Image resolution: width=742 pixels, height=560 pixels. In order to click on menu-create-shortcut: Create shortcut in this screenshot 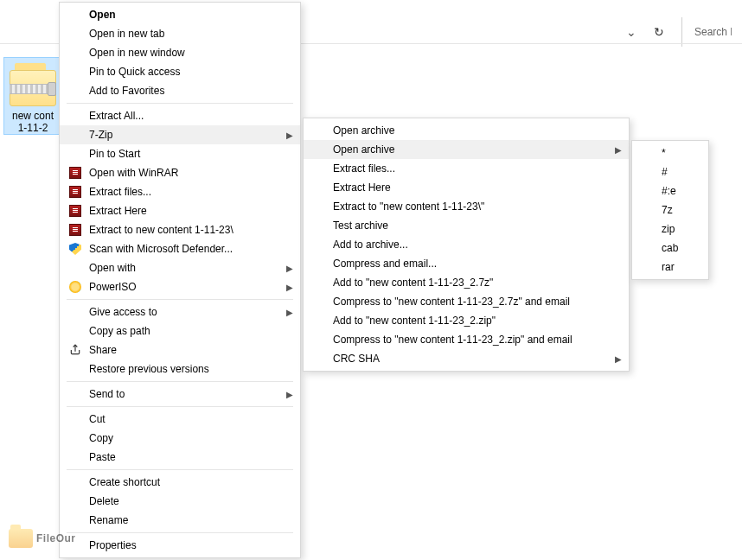, I will do `click(180, 482)`.